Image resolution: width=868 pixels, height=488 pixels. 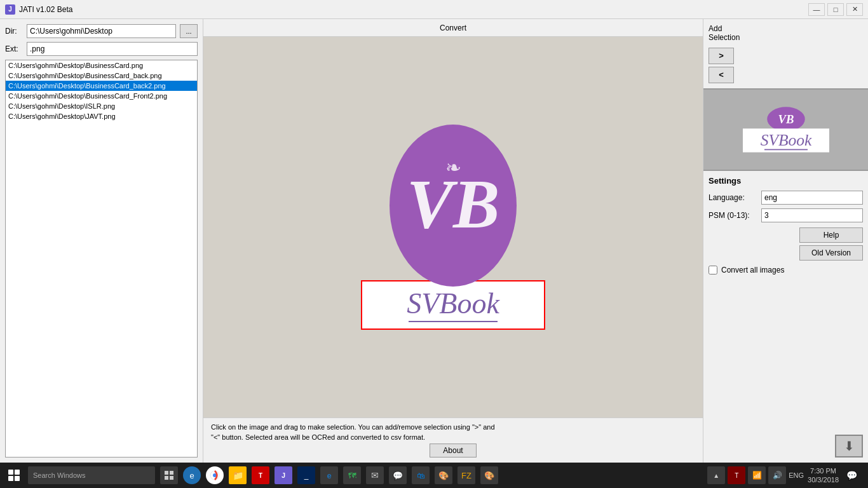 What do you see at coordinates (102, 31) in the screenshot?
I see `dir-input` at bounding box center [102, 31].